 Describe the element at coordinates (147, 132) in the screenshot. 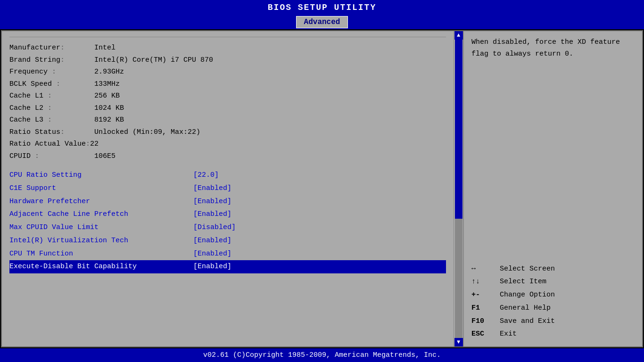

I see `ratio-status-value: Unlocked (Min:09, Max:22)` at that location.